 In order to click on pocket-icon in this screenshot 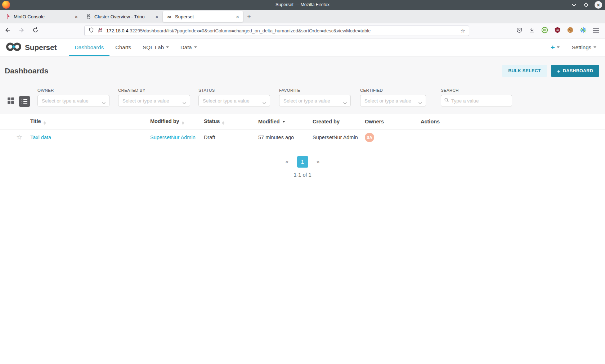, I will do `click(519, 31)`.